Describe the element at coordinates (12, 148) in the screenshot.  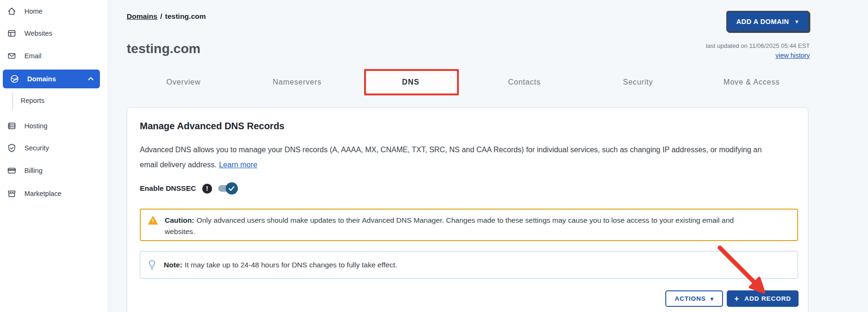
I see `shield-check-icon` at that location.